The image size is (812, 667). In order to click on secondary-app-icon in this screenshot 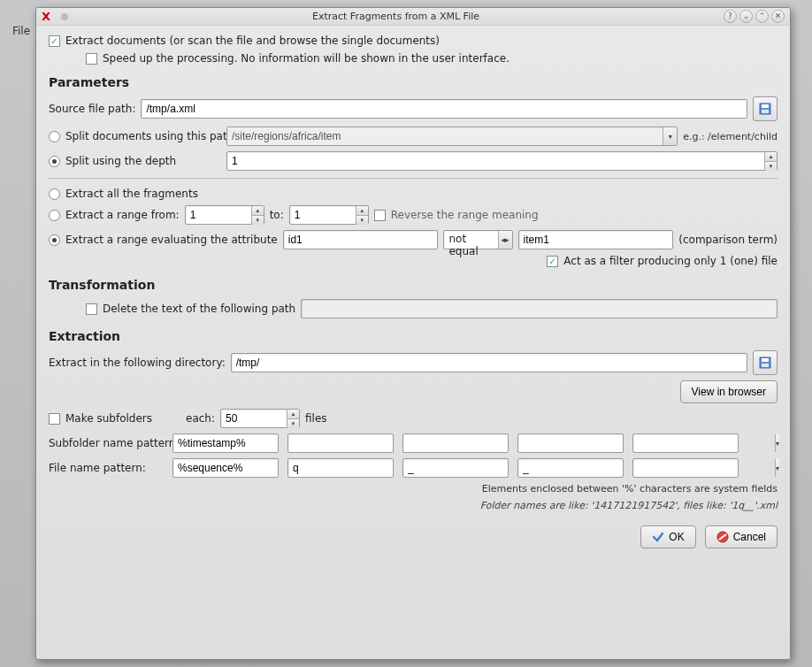, I will do `click(65, 17)`.